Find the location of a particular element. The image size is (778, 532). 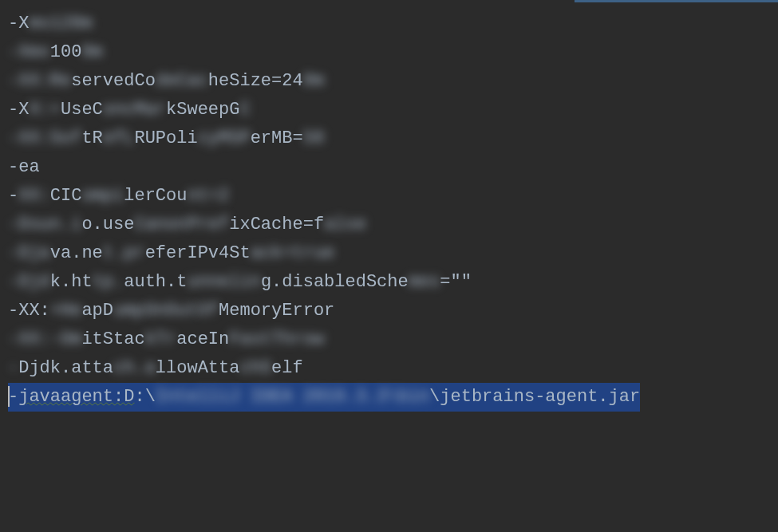

editor-line: -Djdk.attach.allowAttachSelf is located at coordinates (389, 368).